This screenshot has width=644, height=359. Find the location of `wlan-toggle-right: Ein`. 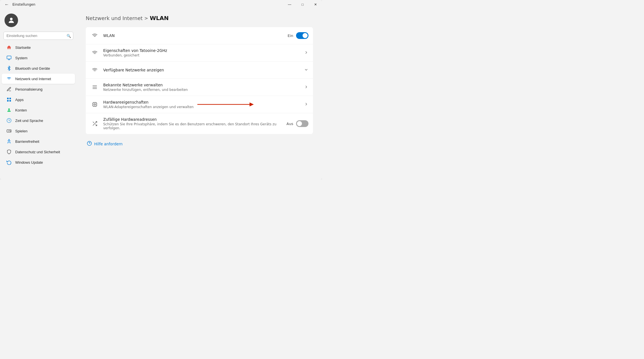

wlan-toggle-right: Ein is located at coordinates (298, 36).